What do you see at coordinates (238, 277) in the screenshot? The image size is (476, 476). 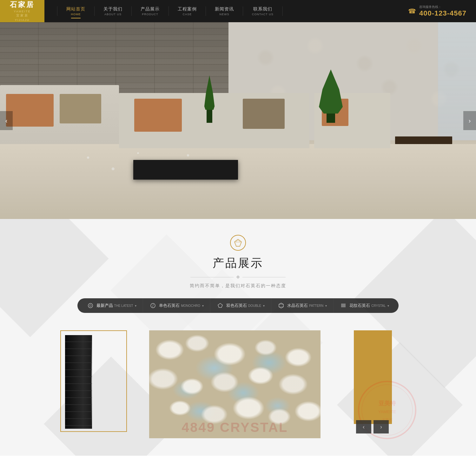 I see `divider` at bounding box center [238, 277].